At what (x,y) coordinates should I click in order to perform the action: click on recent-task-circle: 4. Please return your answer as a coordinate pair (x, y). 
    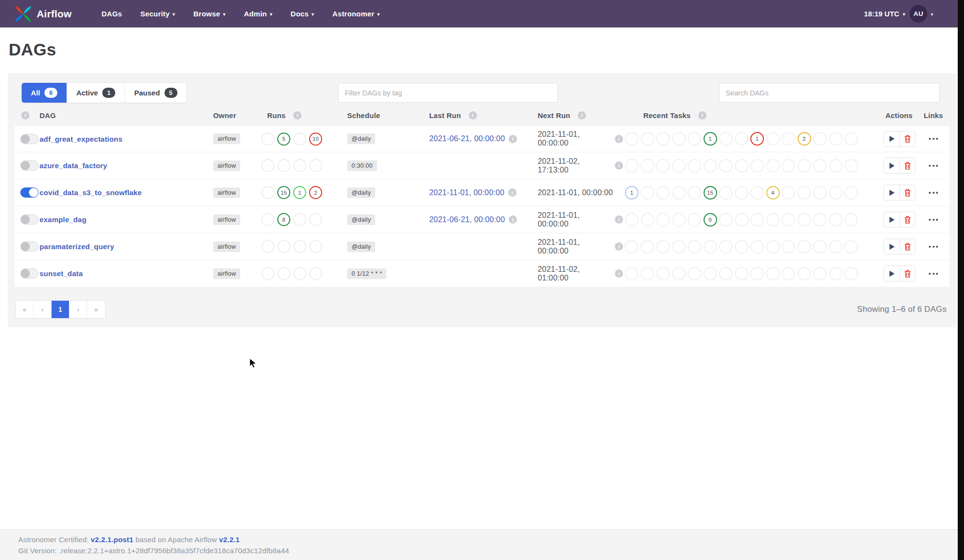
    Looking at the image, I should click on (773, 193).